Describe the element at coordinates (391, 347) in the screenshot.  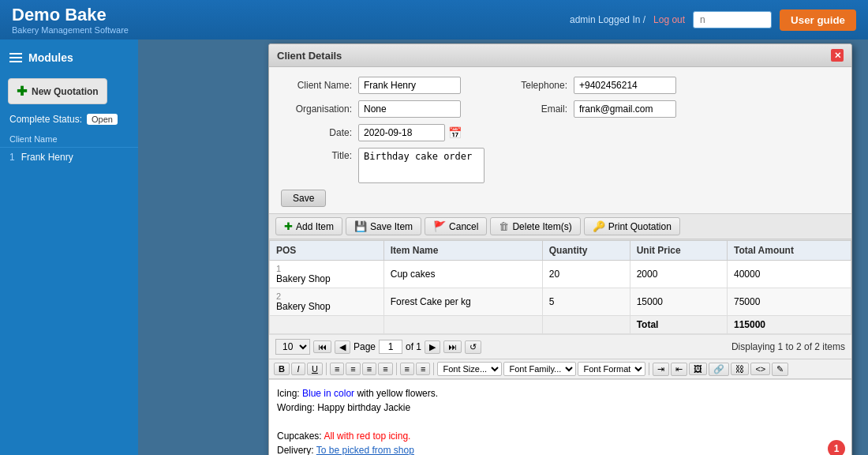
I see `page-number-input` at that location.